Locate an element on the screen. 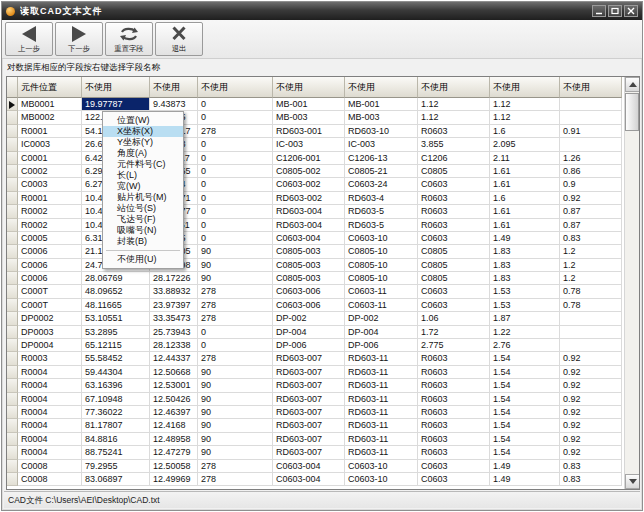 The image size is (644, 512). table-cell: 1.49 is located at coordinates (525, 480).